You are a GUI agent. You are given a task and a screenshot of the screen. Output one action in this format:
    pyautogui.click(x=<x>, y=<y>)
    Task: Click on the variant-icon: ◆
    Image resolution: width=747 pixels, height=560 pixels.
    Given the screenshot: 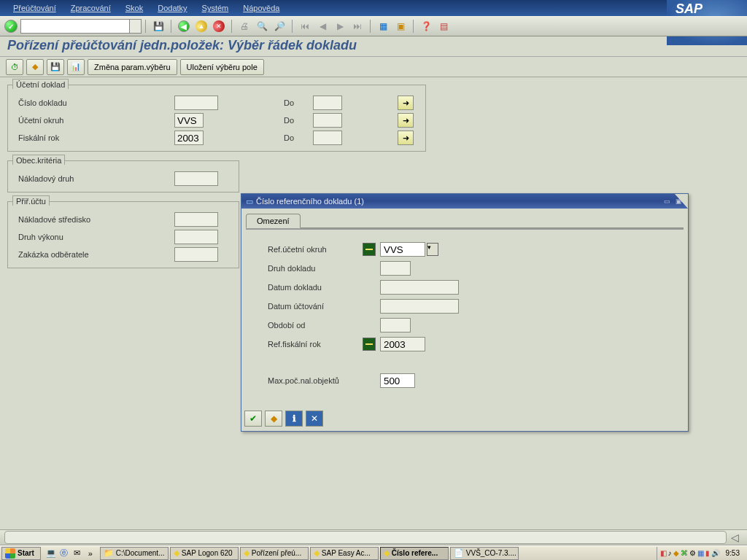 What is the action you would take?
    pyautogui.click(x=35, y=67)
    